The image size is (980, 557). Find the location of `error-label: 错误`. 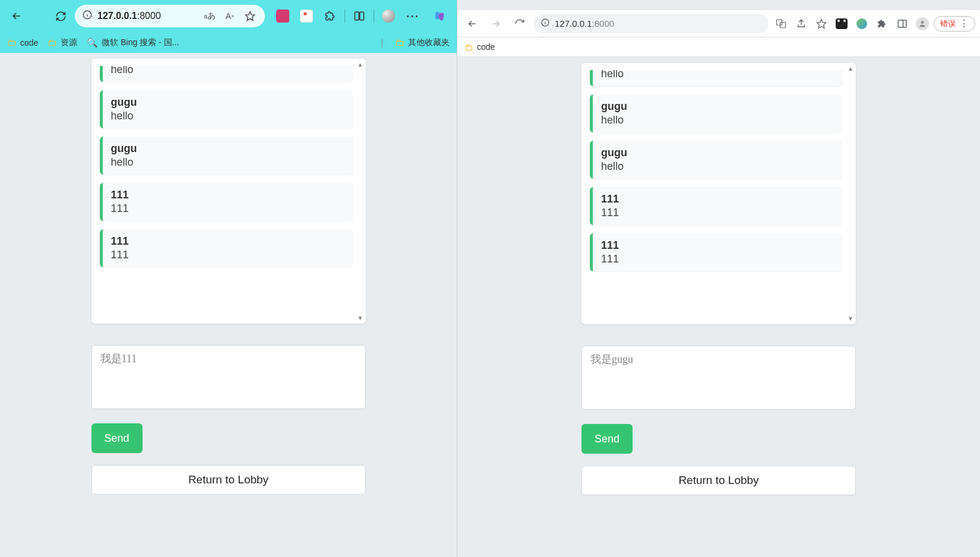

error-label: 错误 is located at coordinates (948, 24).